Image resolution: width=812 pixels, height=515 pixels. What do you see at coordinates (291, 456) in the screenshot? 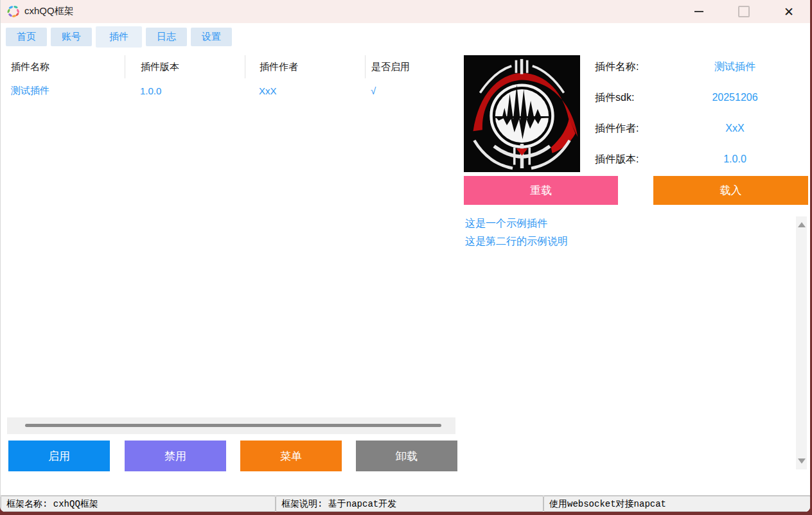
I see `menu-button: 菜单` at bounding box center [291, 456].